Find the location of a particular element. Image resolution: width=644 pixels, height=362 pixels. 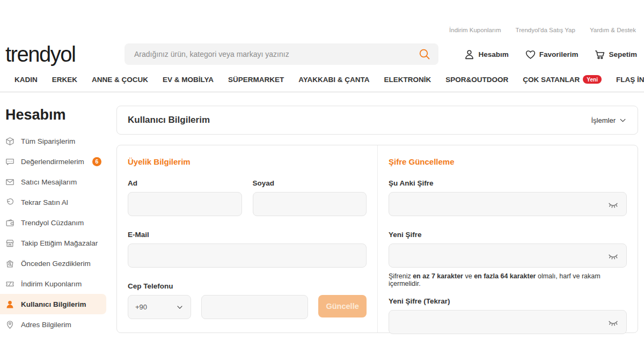

redo-icon is located at coordinates (10, 203).